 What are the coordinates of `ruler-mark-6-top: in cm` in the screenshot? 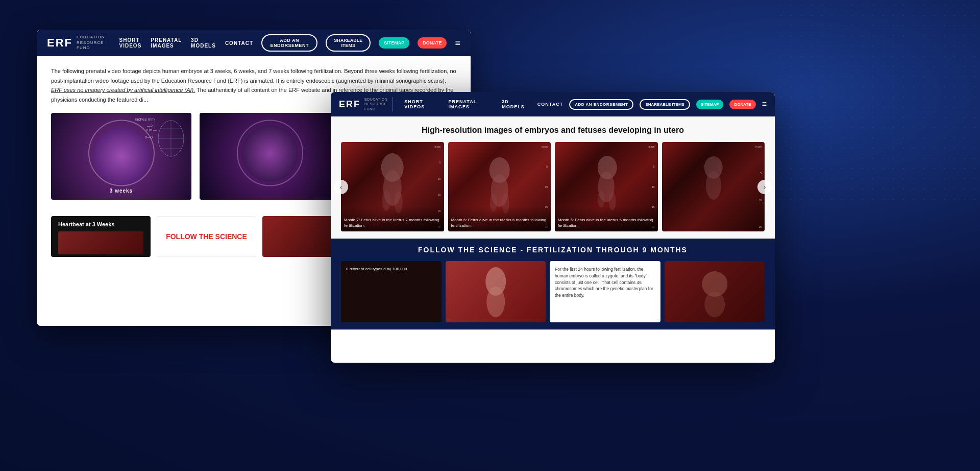 It's located at (544, 147).